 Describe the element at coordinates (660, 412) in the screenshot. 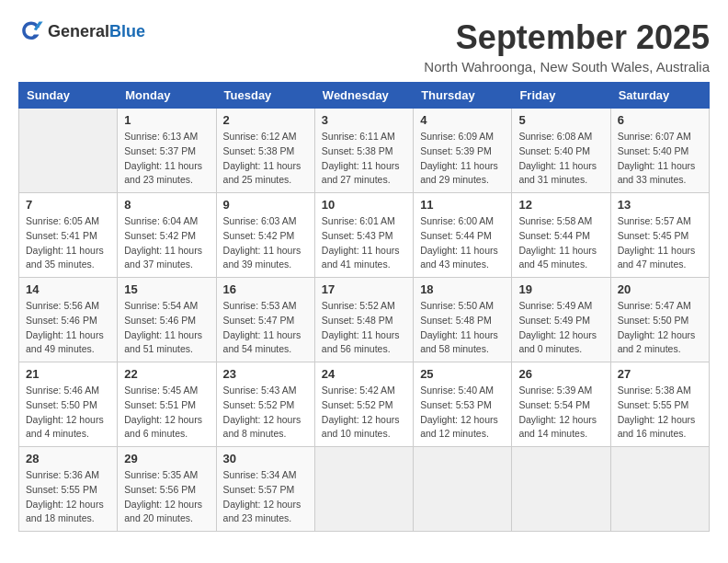

I see `day-info: Sunrise: 5:38 AMSunset: 5:55 PMDaylight:…` at that location.